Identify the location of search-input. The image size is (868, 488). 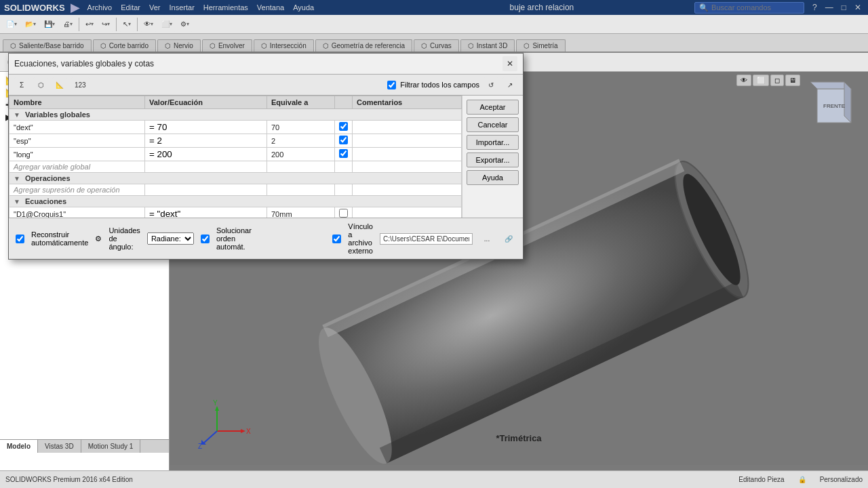
(755, 7).